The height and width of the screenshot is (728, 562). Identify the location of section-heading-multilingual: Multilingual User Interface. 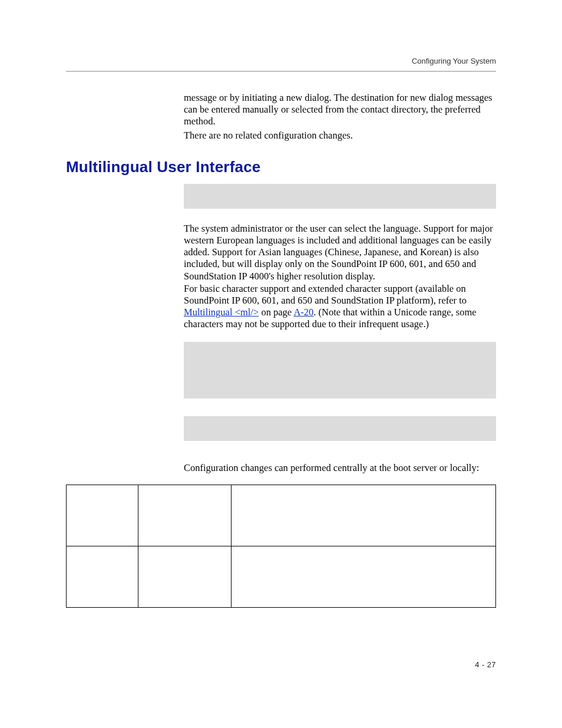
(163, 167).